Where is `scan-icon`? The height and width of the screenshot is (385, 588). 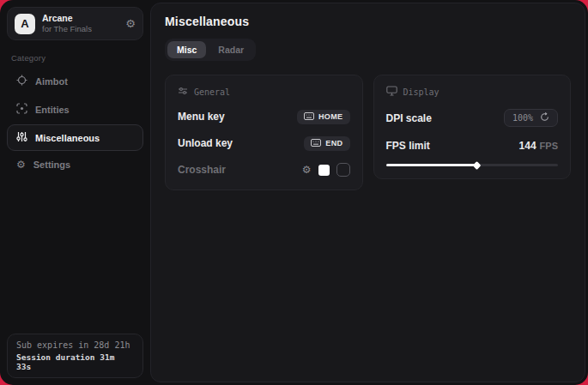 scan-icon is located at coordinates (22, 110).